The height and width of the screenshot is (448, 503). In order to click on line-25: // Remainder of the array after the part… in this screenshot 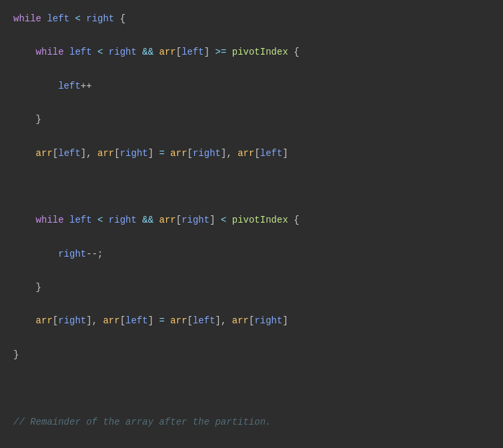, I will do `click(252, 423)`.